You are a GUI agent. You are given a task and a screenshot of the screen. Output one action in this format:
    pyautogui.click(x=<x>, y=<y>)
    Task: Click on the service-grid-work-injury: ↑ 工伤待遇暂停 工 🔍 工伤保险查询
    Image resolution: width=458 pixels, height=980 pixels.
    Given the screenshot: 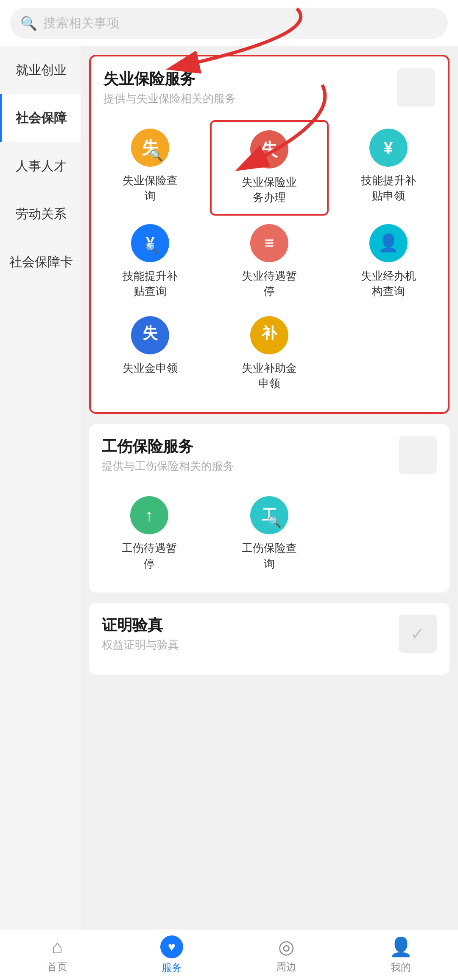 What is the action you would take?
    pyautogui.click(x=269, y=536)
    